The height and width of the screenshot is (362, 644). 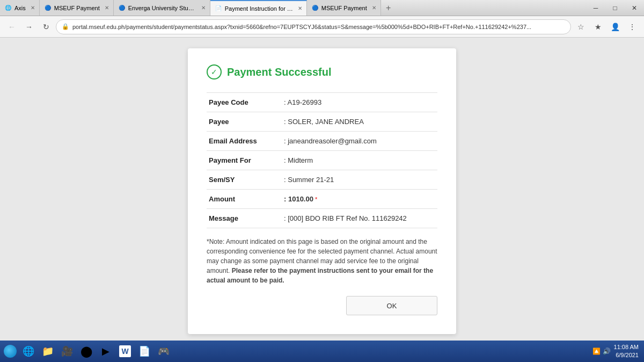 What do you see at coordinates (244, 180) in the screenshot?
I see `label-semsy: Sem/SY` at bounding box center [244, 180].